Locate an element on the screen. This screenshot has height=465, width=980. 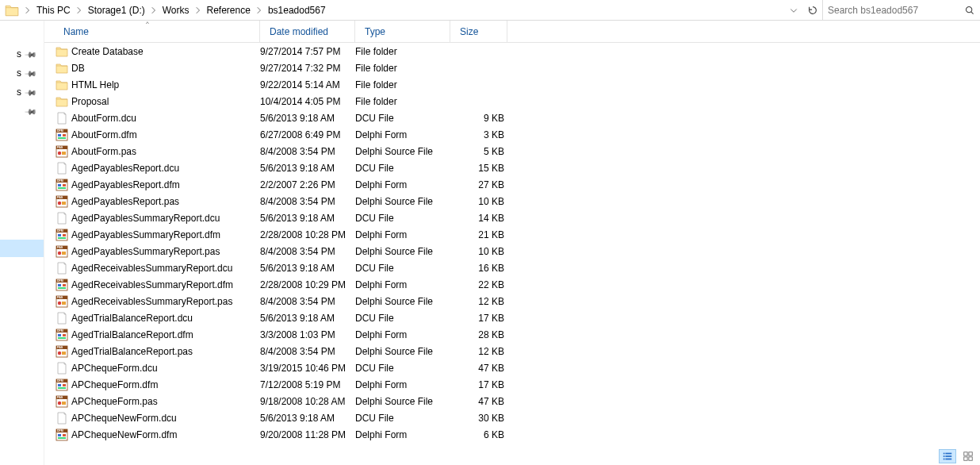
file-name: AboutForm.dfm is located at coordinates (105, 135).